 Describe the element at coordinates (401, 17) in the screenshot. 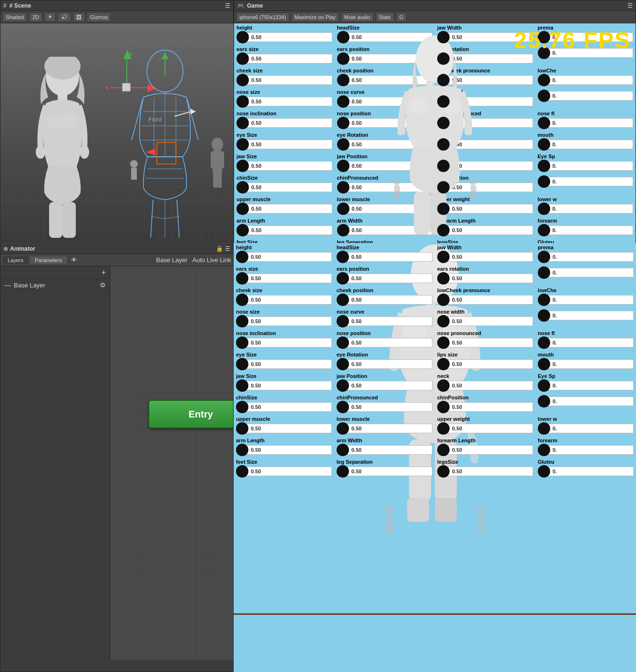

I see `g-btn: G` at that location.